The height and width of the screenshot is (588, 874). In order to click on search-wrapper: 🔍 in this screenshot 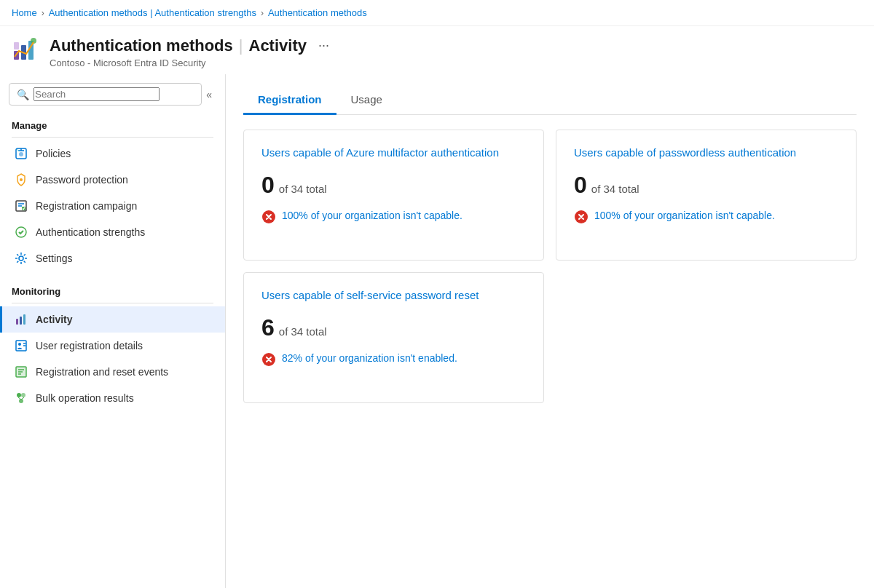, I will do `click(105, 95)`.